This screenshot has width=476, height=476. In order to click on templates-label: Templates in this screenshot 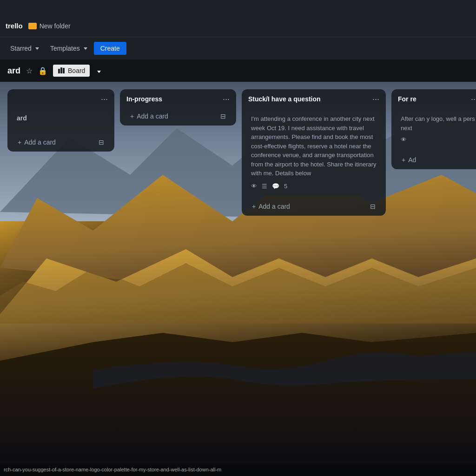, I will do `click(65, 48)`.